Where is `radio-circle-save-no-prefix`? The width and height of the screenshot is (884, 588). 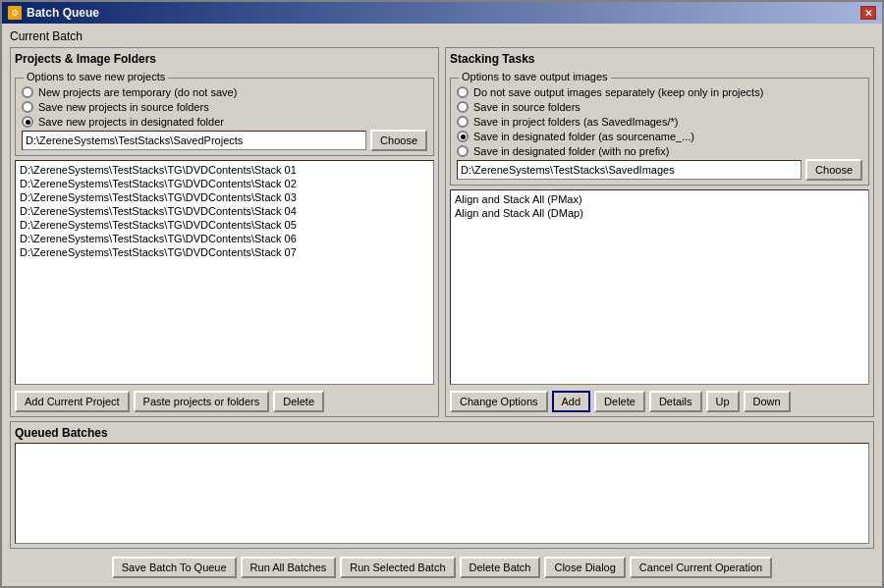 radio-circle-save-no-prefix is located at coordinates (463, 151).